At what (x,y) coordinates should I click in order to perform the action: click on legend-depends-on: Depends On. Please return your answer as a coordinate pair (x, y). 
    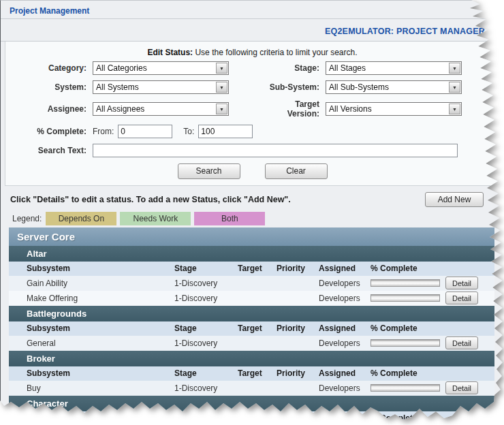
    Looking at the image, I should click on (81, 219).